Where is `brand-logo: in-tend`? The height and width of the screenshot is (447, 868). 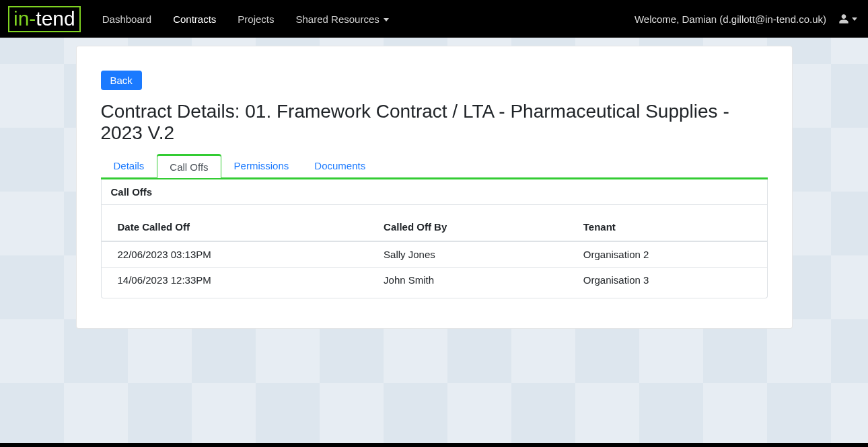
brand-logo: in-tend is located at coordinates (44, 19).